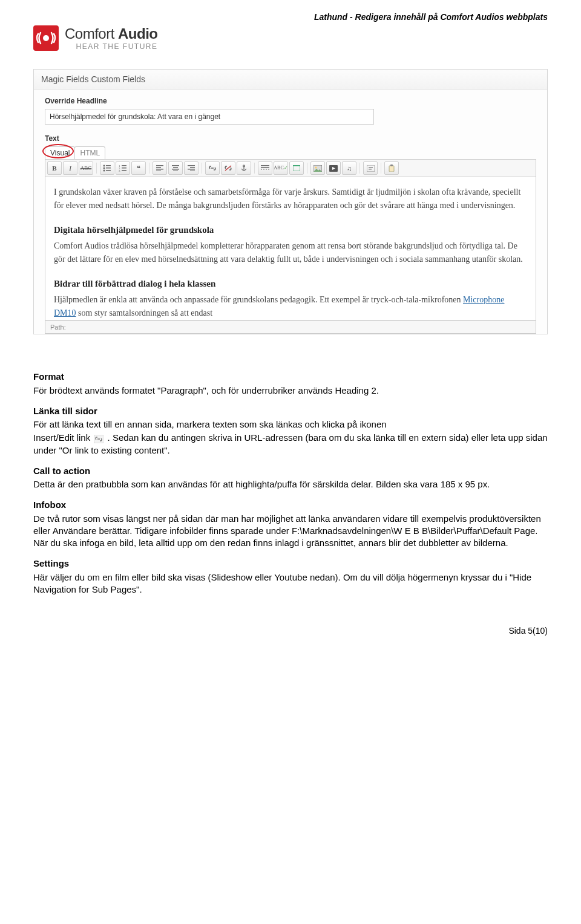 The image size is (581, 924). I want to click on audio-button: ♫, so click(349, 168).